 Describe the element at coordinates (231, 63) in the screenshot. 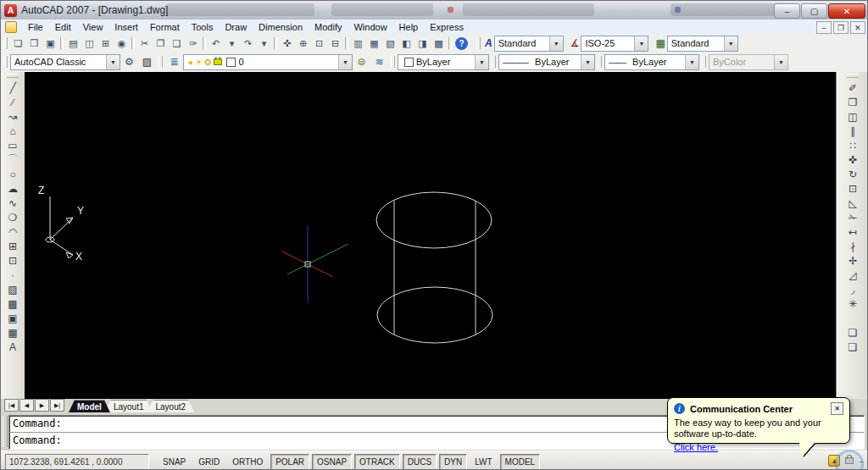

I see `layer-color-swatch` at that location.